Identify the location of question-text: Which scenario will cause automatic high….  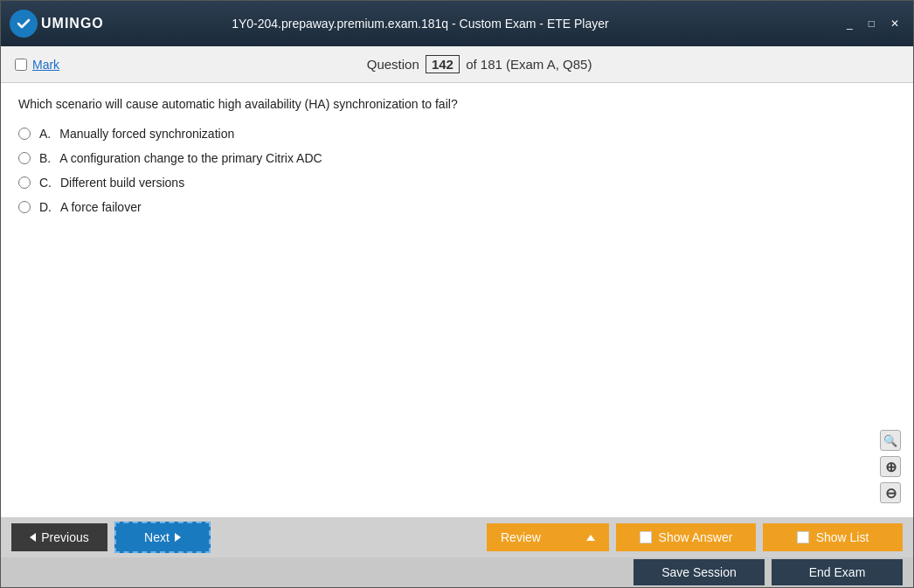
(457, 104).